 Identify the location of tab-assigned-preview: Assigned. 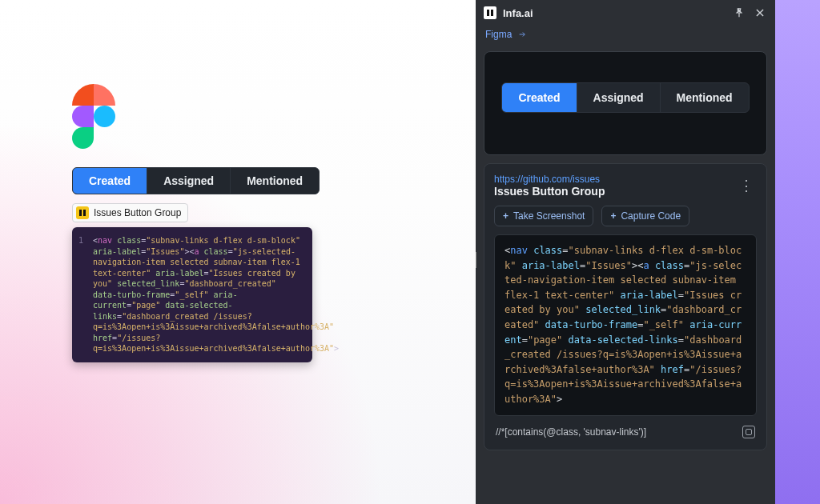
(619, 98).